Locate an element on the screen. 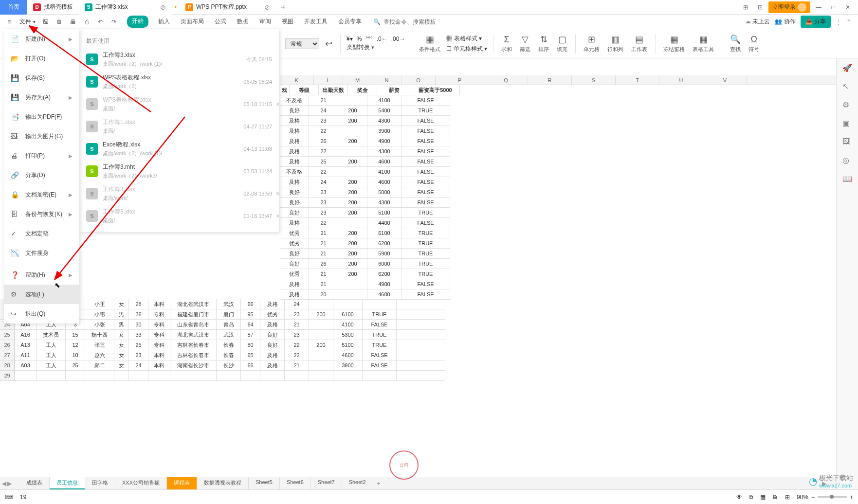 The height and width of the screenshot is (504, 858). file-menu-输出为PDF(F): 📑输出为PDF(F) is located at coordinates (42, 117).